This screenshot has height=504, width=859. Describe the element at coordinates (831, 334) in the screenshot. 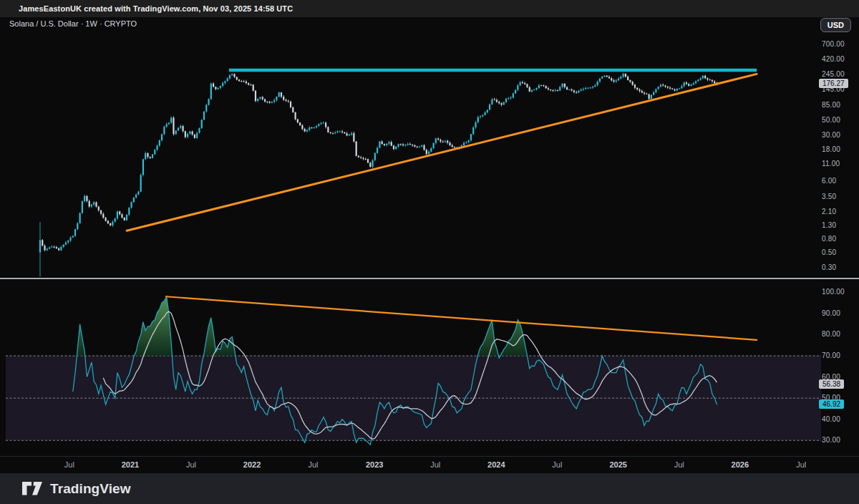

I see `rsi-axis-label: 80.00` at that location.